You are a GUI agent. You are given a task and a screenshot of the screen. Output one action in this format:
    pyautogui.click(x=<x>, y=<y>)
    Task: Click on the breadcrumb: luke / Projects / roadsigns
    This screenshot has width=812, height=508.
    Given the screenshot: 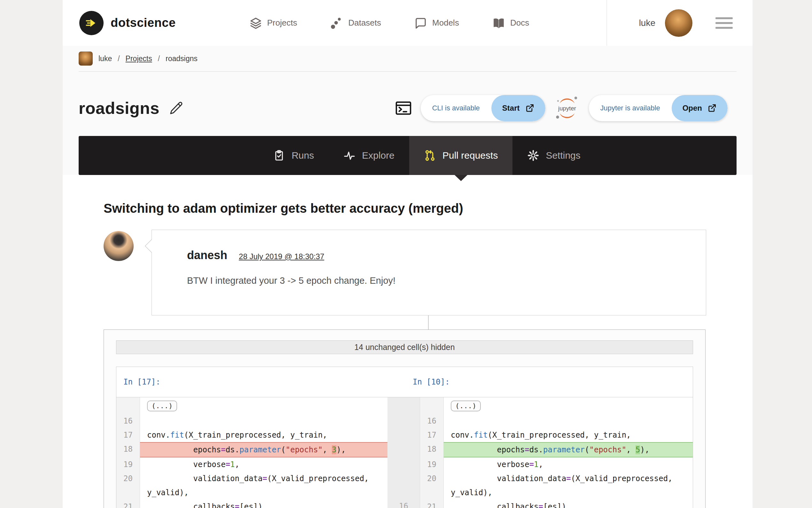 What is the action you would take?
    pyautogui.click(x=408, y=61)
    